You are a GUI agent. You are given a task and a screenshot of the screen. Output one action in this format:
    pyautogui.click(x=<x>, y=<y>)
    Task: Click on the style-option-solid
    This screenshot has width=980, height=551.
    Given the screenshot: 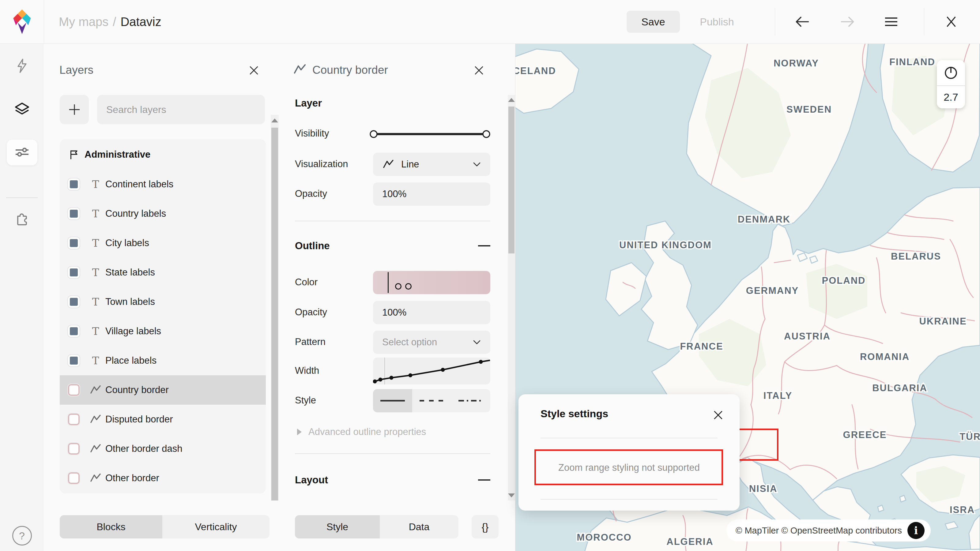 What is the action you would take?
    pyautogui.click(x=393, y=401)
    